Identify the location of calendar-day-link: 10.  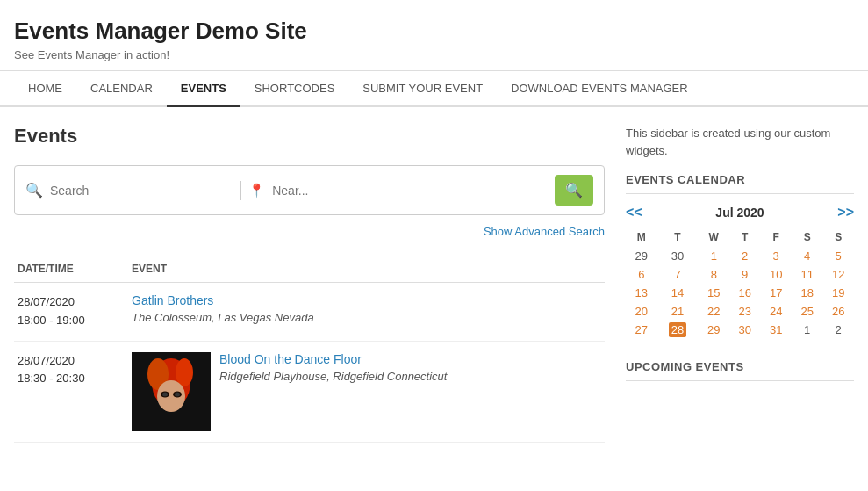
(776, 274).